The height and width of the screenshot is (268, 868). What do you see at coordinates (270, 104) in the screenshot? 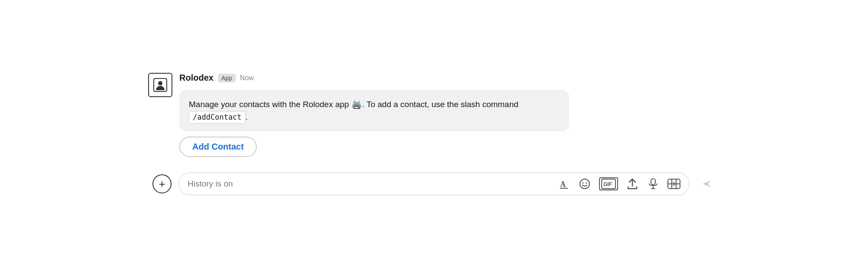
I see `message-text-part1: Manage your contacts with the Rolodex ap…` at bounding box center [270, 104].